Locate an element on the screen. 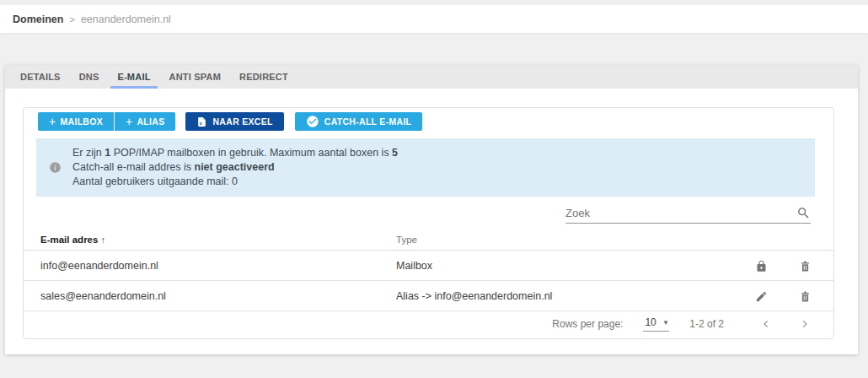  next-page-button is located at coordinates (805, 324).